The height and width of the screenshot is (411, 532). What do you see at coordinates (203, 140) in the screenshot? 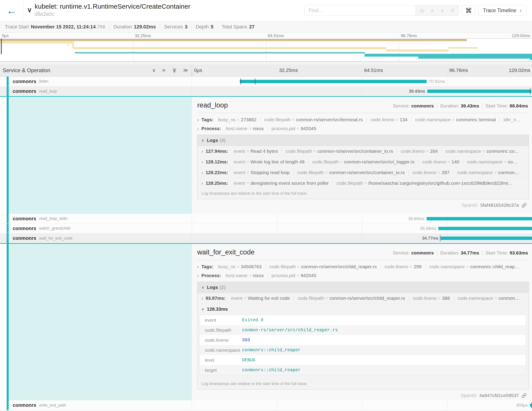
I see `chevron-down-icon: ∨` at bounding box center [203, 140].